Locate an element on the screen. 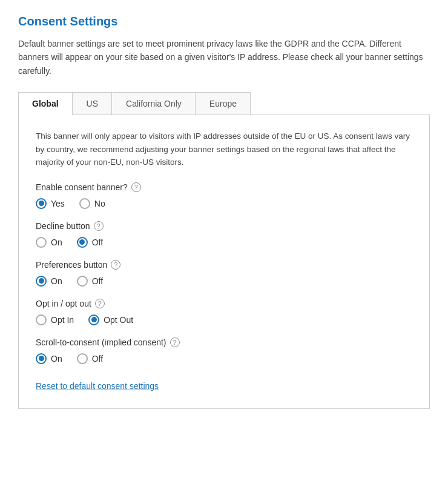  radio-circle-preferences-on is located at coordinates (41, 281).